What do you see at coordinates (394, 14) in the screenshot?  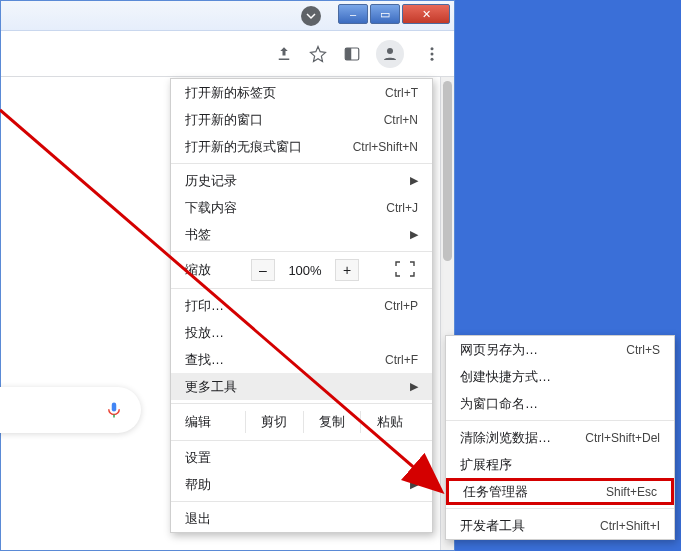 I see `window-controls: – ▭ ✕` at bounding box center [394, 14].